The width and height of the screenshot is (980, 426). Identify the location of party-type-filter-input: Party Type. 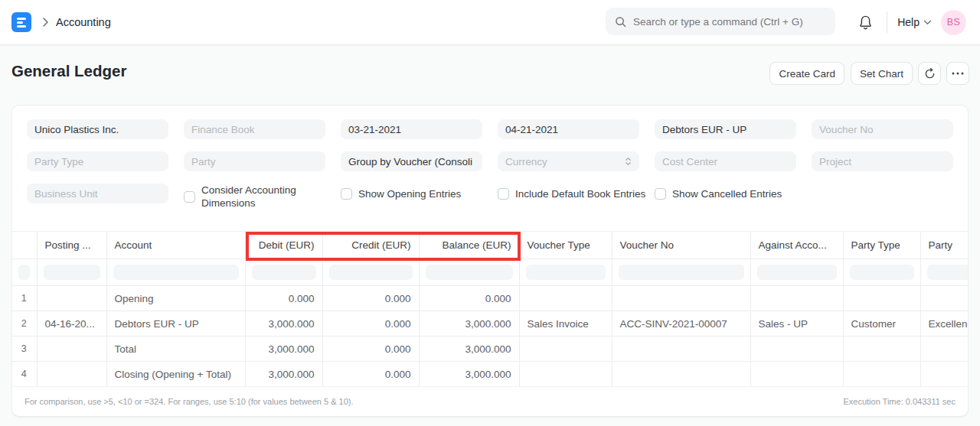
(98, 161).